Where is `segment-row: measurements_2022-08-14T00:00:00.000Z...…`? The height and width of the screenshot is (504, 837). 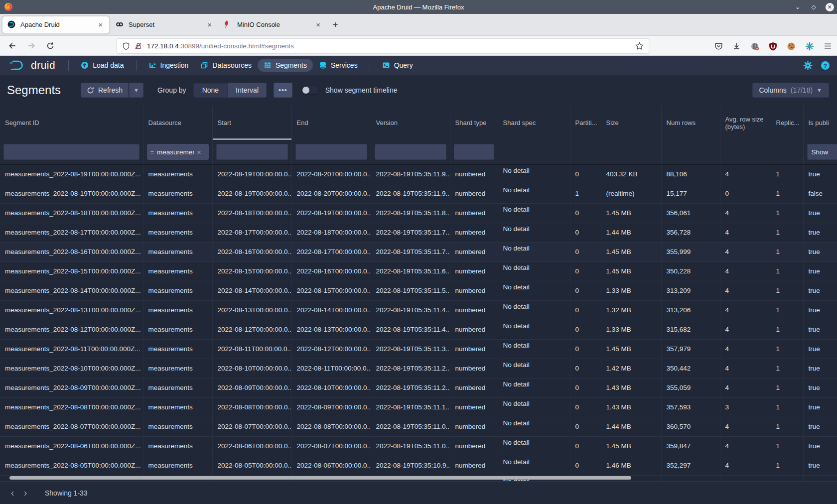 segment-row: measurements_2022-08-14T00:00:00.000Z...… is located at coordinates (418, 291).